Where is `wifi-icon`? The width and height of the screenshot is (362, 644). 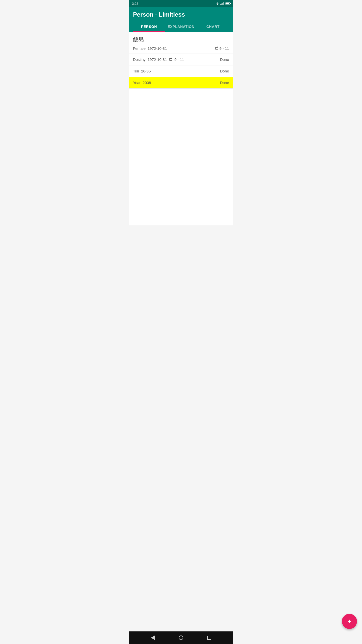
wifi-icon is located at coordinates (217, 4).